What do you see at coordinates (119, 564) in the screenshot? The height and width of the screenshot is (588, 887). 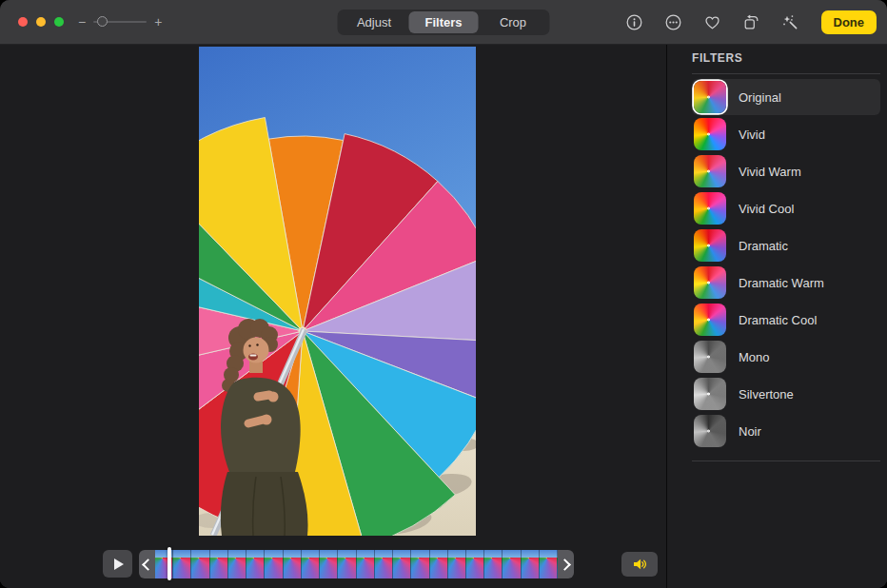 I see `play-icon` at bounding box center [119, 564].